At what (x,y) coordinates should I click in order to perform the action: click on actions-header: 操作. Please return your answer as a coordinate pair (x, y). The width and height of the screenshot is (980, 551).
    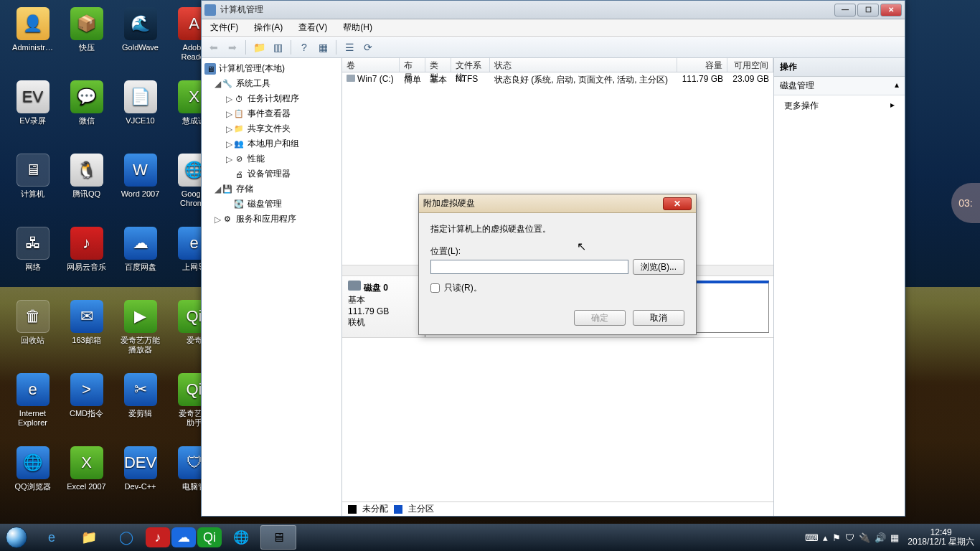
    Looking at the image, I should click on (839, 67).